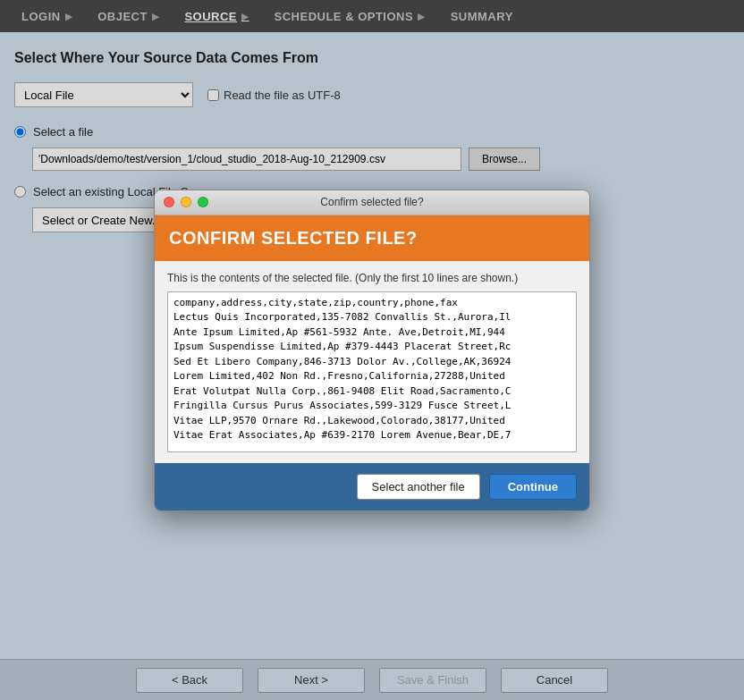 The image size is (744, 700). Describe the element at coordinates (533, 486) in the screenshot. I see `continue-button: Continue` at that location.